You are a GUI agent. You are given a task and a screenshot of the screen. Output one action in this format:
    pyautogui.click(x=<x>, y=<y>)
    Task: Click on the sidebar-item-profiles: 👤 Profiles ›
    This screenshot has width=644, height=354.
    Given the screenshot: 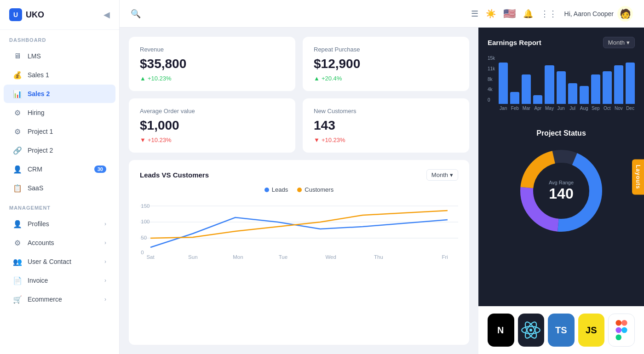 What is the action you would take?
    pyautogui.click(x=60, y=224)
    